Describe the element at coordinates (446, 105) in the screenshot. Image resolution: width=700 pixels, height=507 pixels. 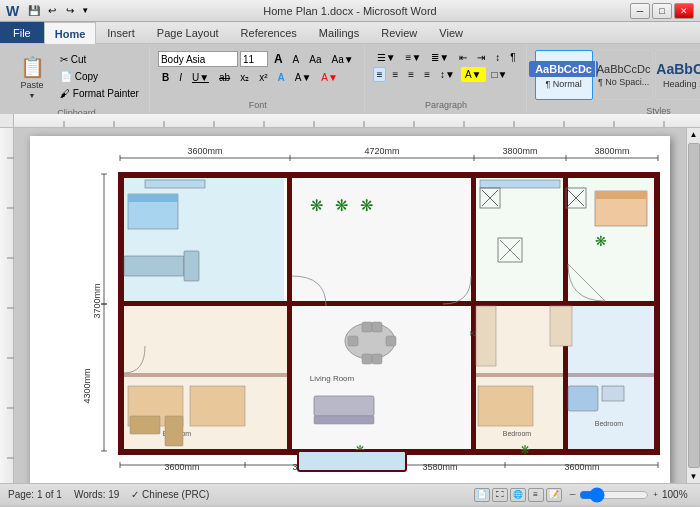
I see `para-label: Paragraph` at that location.